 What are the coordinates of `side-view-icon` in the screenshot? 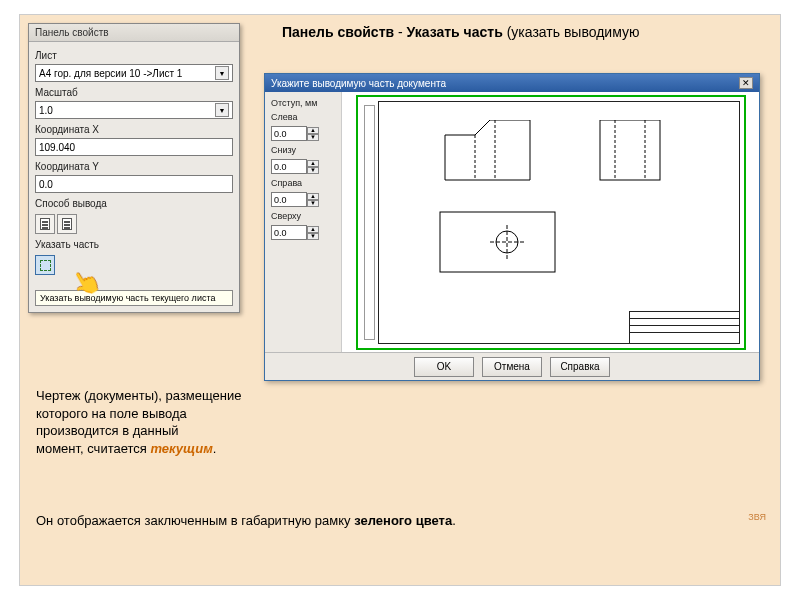 It's located at (632, 155).